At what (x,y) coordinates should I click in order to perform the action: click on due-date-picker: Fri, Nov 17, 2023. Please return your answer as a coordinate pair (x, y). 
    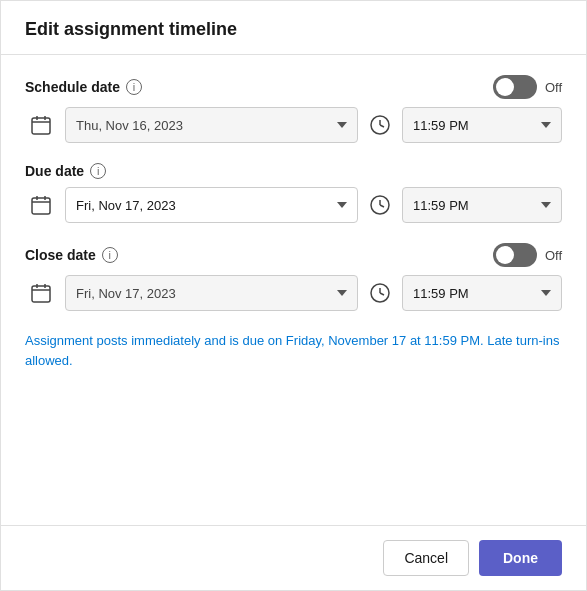
    Looking at the image, I should click on (212, 205).